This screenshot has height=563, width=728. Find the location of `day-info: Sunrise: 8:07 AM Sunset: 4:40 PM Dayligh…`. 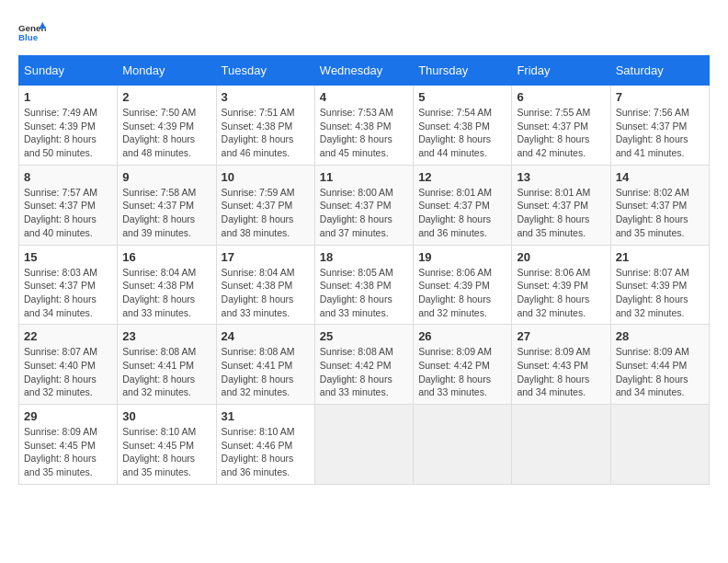

day-info: Sunrise: 8:07 AM Sunset: 4:40 PM Dayligh… is located at coordinates (68, 372).